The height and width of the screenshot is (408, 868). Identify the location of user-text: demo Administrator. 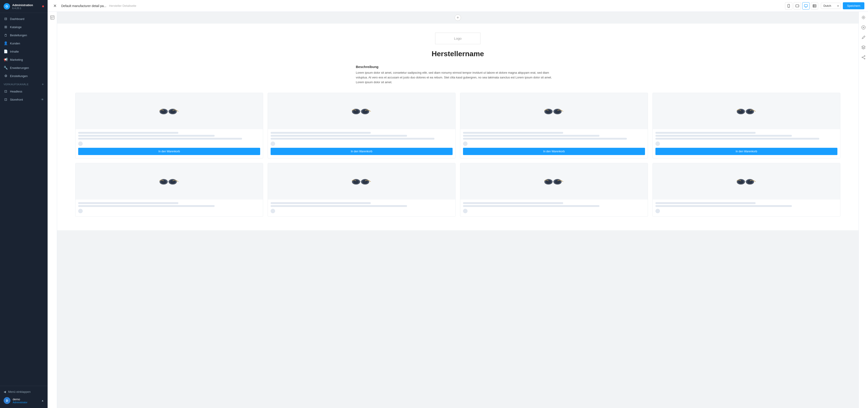
(20, 401).